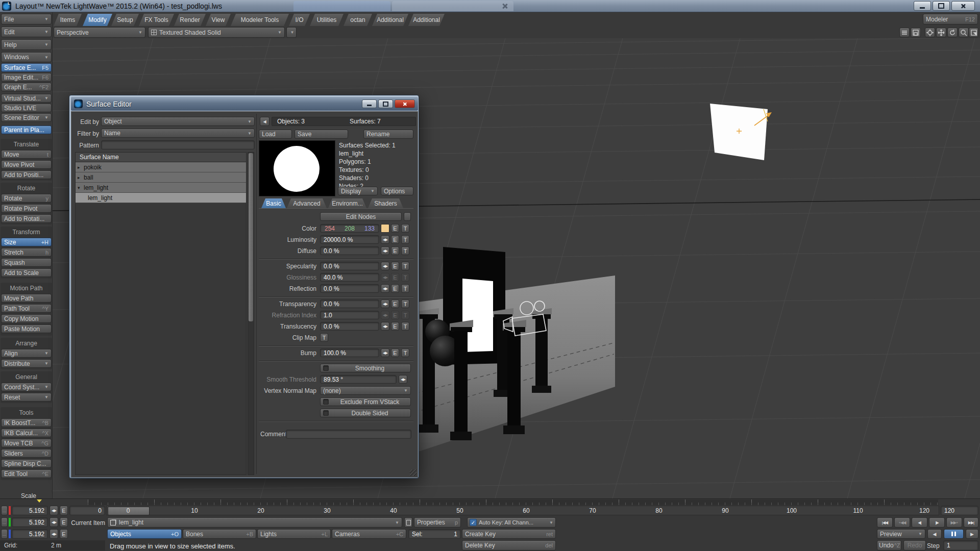  Describe the element at coordinates (255, 522) in the screenshot. I see `current-item-dropdown: lem_light ▼` at that location.